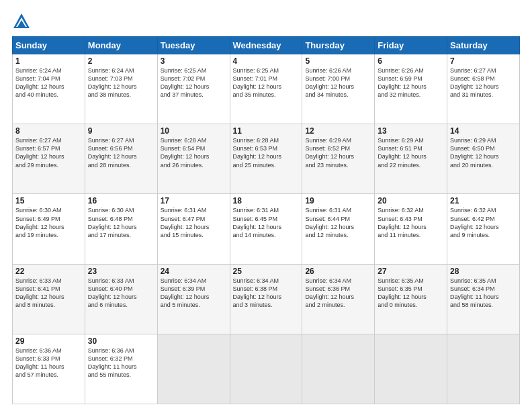 The width and height of the screenshot is (532, 411). What do you see at coordinates (484, 159) in the screenshot?
I see `calendar-cell: 14Sunrise: 6:29 AM Sunset: 6:50 PM Dayli…` at bounding box center [484, 159].